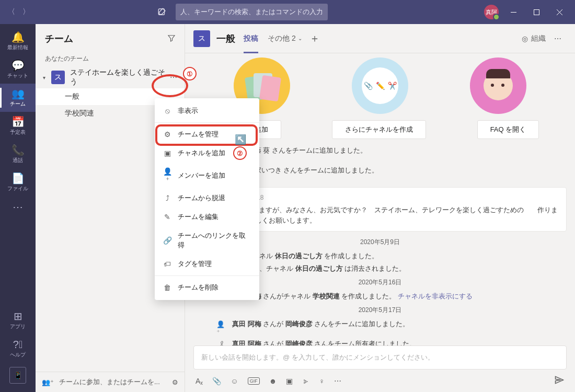 The height and width of the screenshot is (392, 575). What do you see at coordinates (18, 316) in the screenshot?
I see `apps-icon: ⊞` at bounding box center [18, 316].